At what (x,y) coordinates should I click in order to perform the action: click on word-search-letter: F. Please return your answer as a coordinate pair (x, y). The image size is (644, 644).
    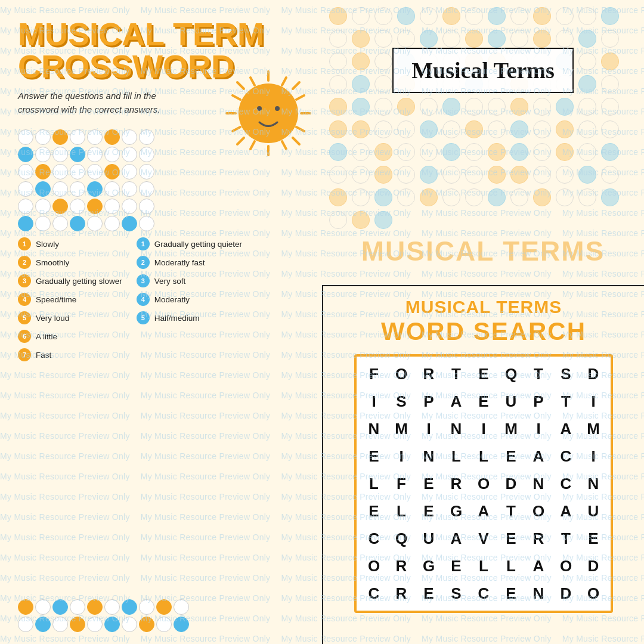
    Looking at the image, I should click on (401, 484).